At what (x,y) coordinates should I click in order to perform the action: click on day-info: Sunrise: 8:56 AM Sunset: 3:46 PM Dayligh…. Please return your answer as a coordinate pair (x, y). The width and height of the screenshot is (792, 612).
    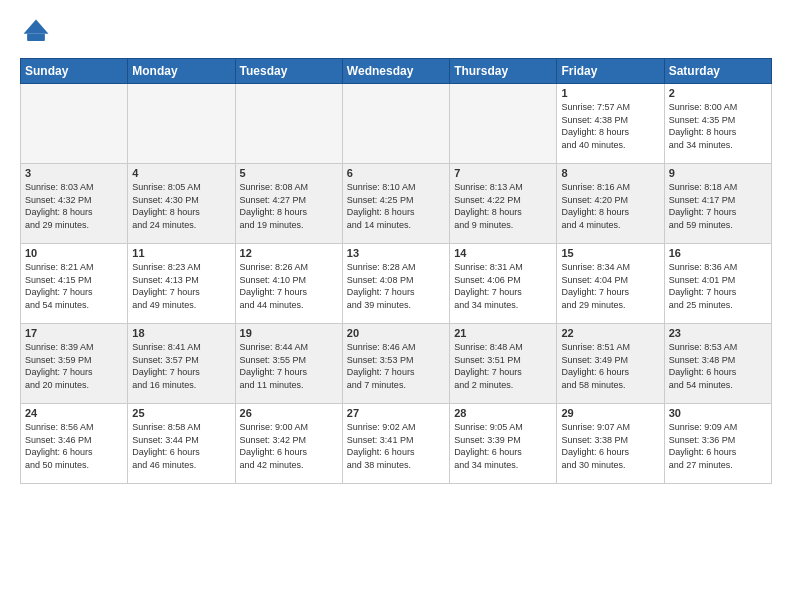
    Looking at the image, I should click on (74, 446).